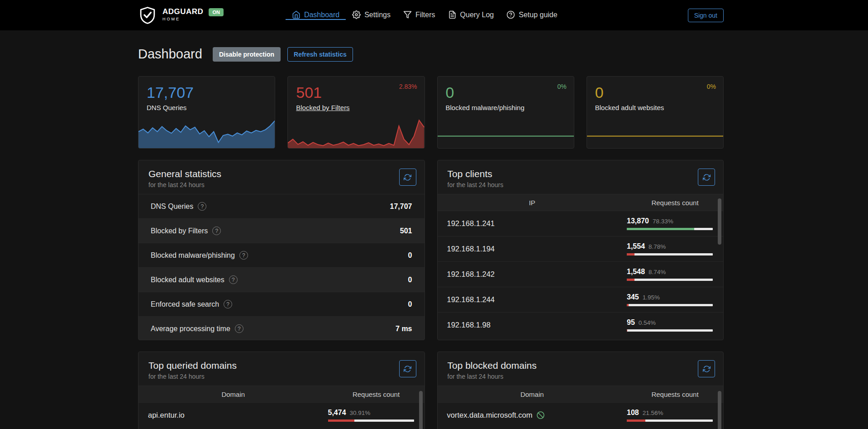 The image size is (868, 429). Describe the element at coordinates (537, 300) in the screenshot. I see `client-ip: 192.168.1.244` at that location.